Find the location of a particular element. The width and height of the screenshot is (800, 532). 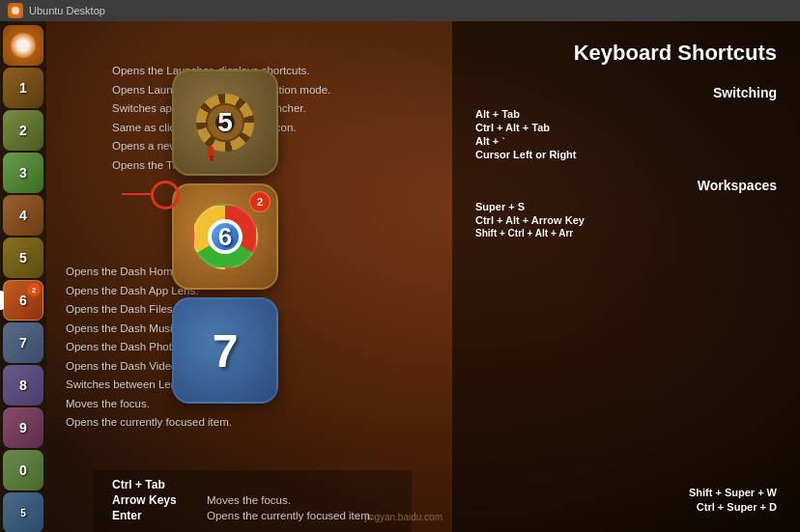

switching-title: Switching is located at coordinates (626, 93).